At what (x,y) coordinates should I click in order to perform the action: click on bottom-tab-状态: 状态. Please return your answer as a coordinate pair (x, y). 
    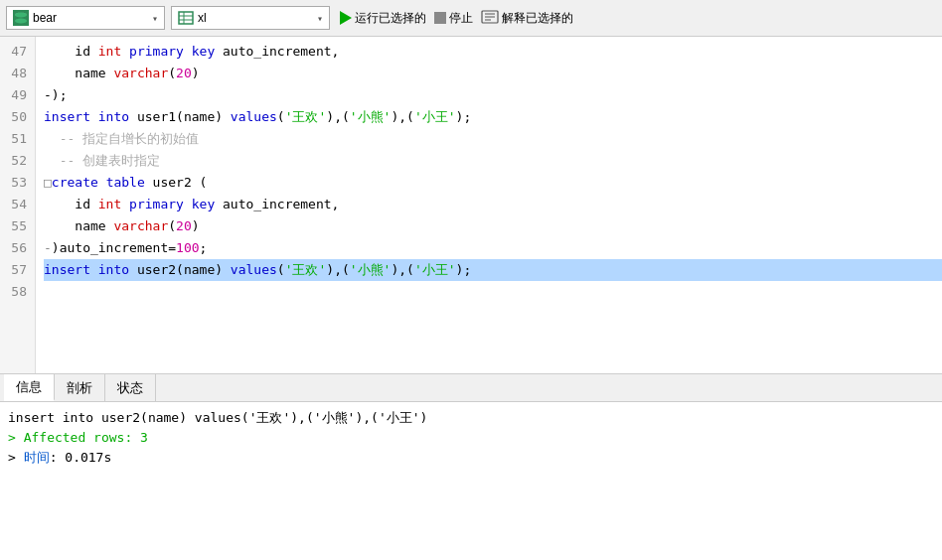
    Looking at the image, I should click on (131, 387).